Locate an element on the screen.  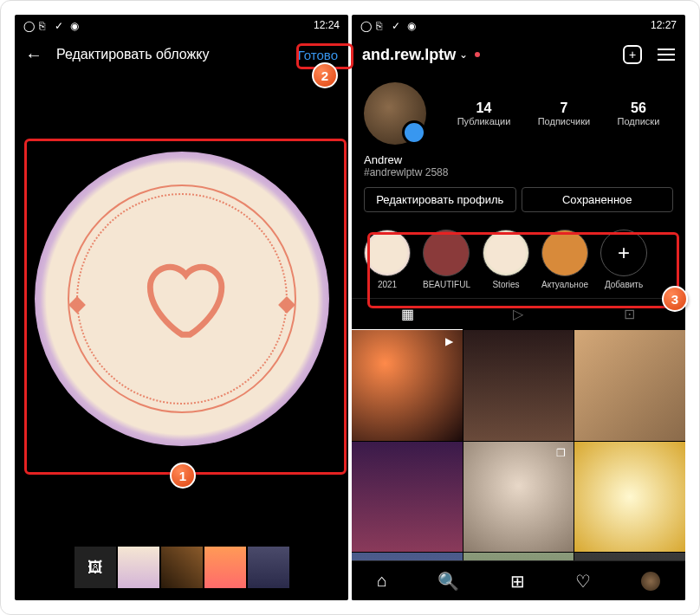
bottom-nav: ⌂ 🔍 ⊞ ♡ is located at coordinates (518, 580).